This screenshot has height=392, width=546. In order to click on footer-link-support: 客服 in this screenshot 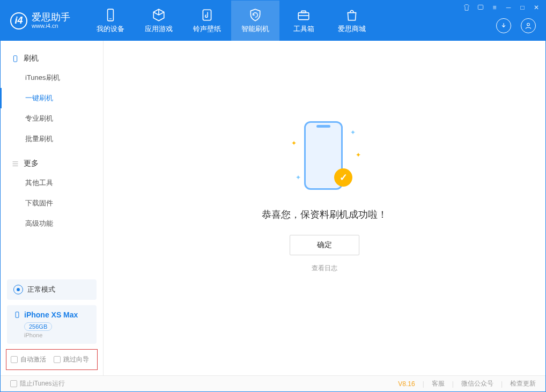, I will do `click(438, 384)`.